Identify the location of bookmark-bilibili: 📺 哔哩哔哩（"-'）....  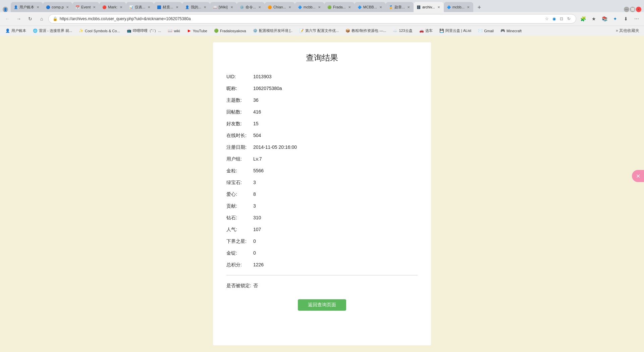
(144, 31).